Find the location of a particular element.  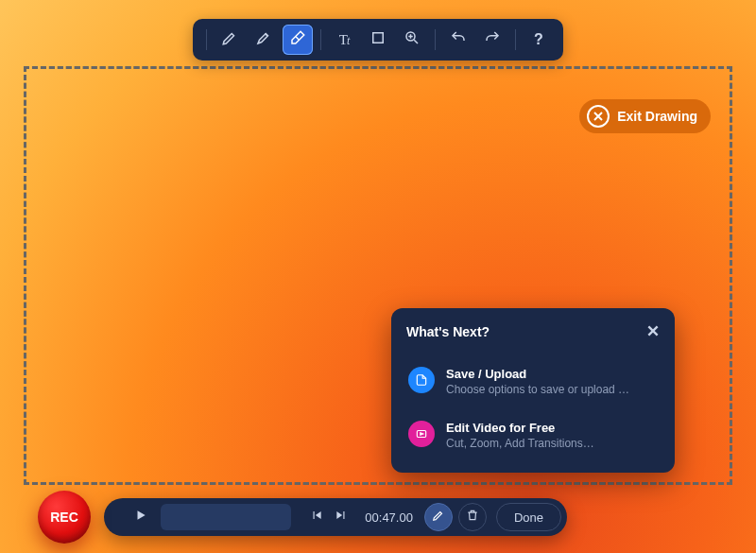

progress-track is located at coordinates (226, 517).